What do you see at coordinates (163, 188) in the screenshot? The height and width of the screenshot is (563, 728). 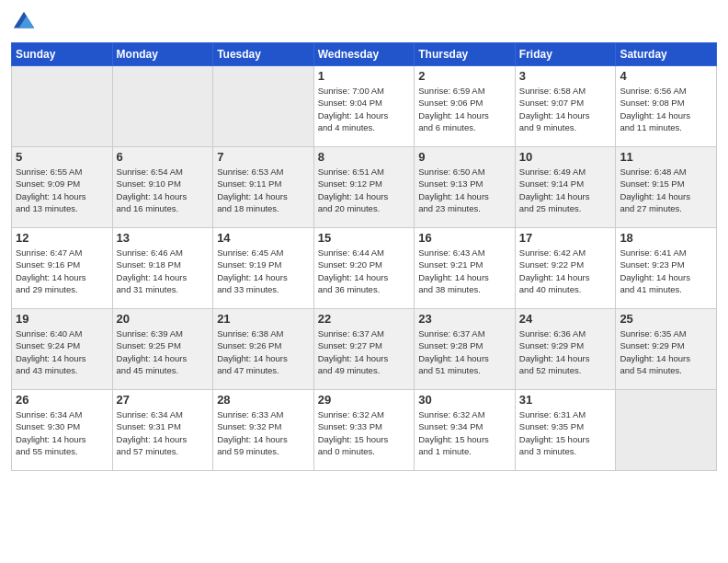 I see `day-cell: 6Sunrise: 6:54 AM Sunset: 9:10 PM Daylig…` at bounding box center [163, 188].